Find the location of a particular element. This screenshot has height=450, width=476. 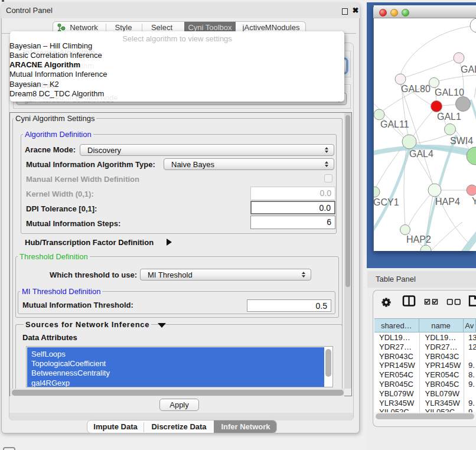

svg-text: YP is located at coordinates (474, 201).